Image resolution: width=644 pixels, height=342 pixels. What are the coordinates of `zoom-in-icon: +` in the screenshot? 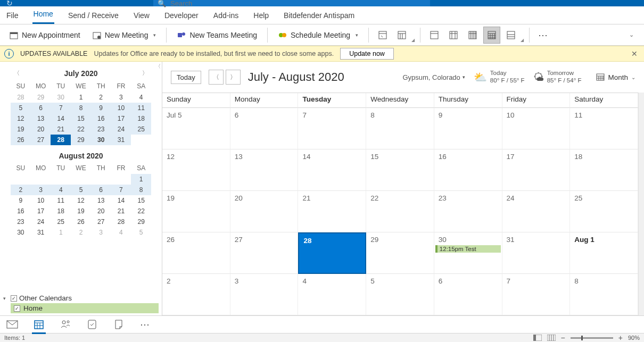 It's located at (621, 338).